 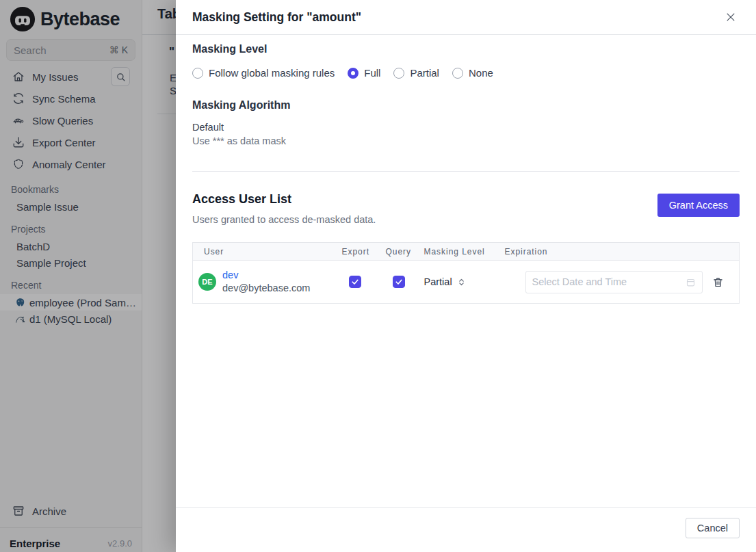 I want to click on column-header-user: User, so click(x=265, y=252).